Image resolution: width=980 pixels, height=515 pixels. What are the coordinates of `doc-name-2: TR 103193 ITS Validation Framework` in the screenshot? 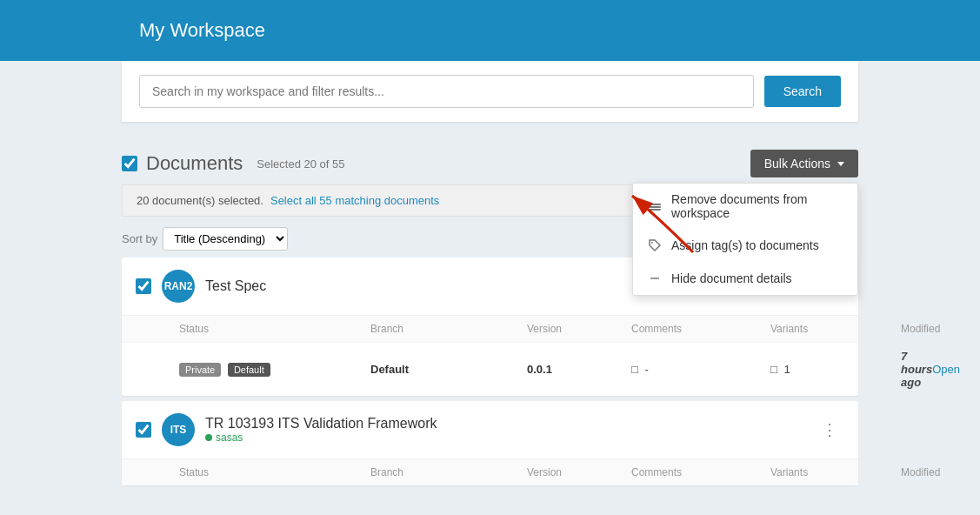 It's located at (504, 424).